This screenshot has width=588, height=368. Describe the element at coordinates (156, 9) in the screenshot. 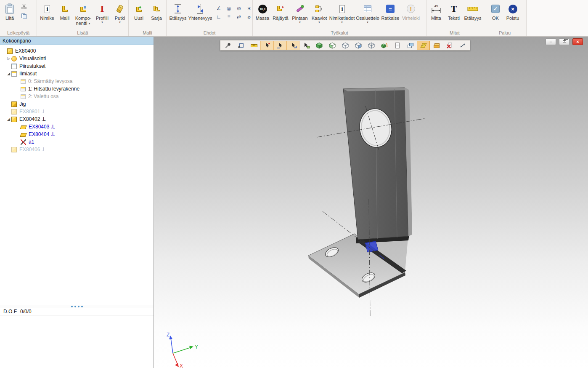

I see `series-icon` at that location.